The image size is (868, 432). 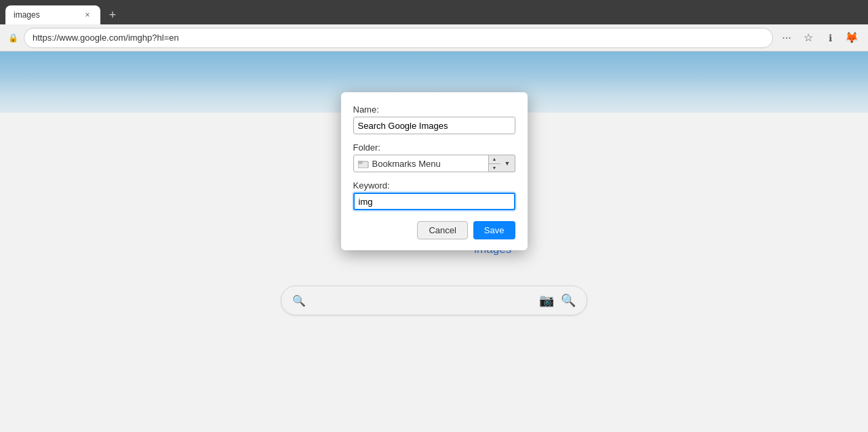 I want to click on browser-toolbar: 🔒 ··· ☆ ℹ 🦊, so click(x=434, y=38).